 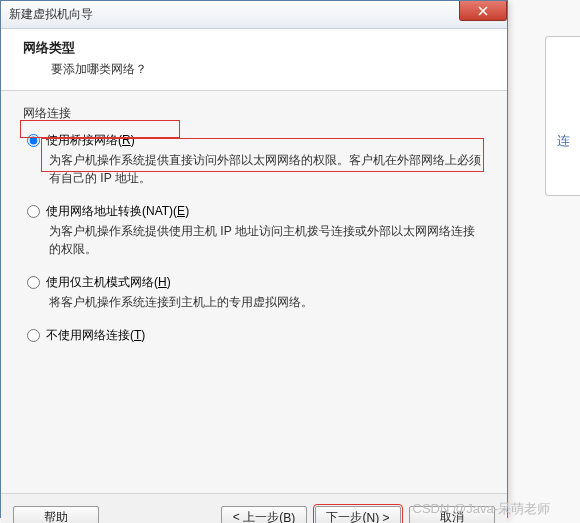 What do you see at coordinates (257, 70) in the screenshot?
I see `page-subtitle: 要添加哪类网络？` at bounding box center [257, 70].